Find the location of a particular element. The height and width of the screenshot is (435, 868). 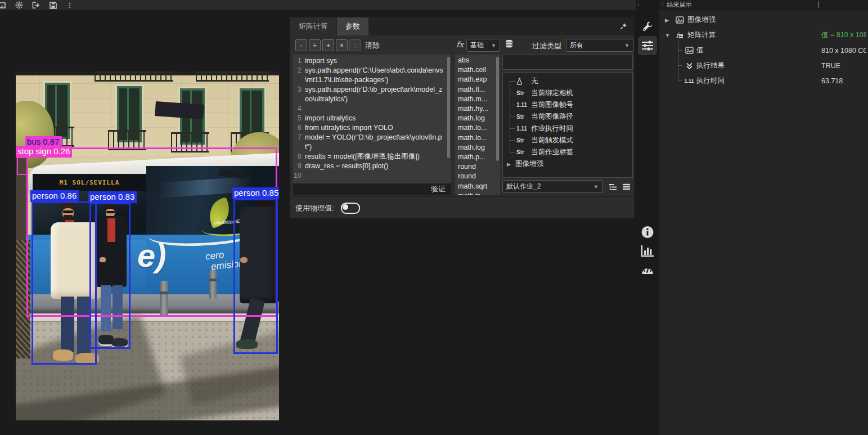

variable-item-当前图像帧号: 1.11当前图像帧号 is located at coordinates (568, 105).